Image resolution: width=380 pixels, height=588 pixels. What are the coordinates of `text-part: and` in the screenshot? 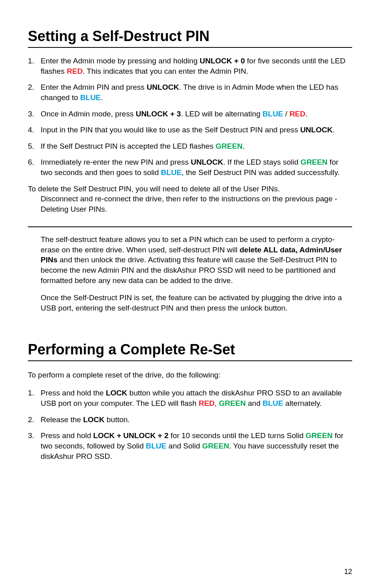 It's located at (254, 403).